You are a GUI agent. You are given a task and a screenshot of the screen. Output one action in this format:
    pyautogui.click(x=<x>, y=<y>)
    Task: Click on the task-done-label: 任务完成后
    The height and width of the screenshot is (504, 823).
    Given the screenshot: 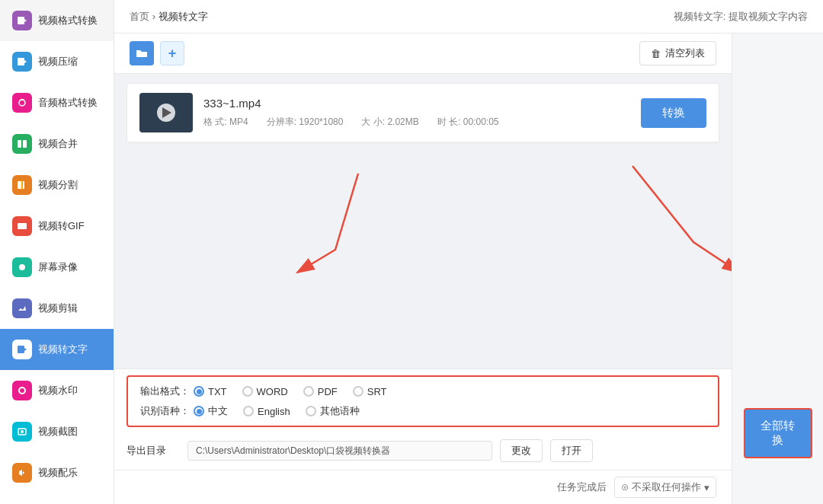 What is the action you would take?
    pyautogui.click(x=582, y=487)
    